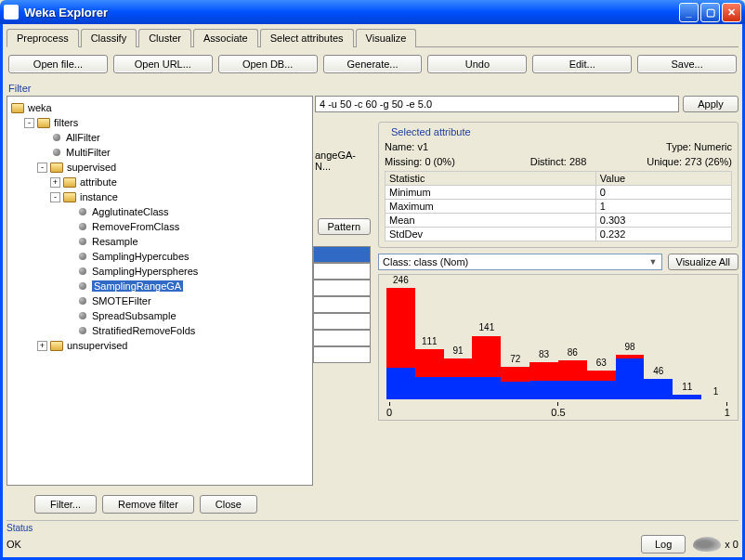 This screenshot has width=745, height=560. What do you see at coordinates (582, 64) in the screenshot?
I see `edit-button: Edit...` at bounding box center [582, 64].